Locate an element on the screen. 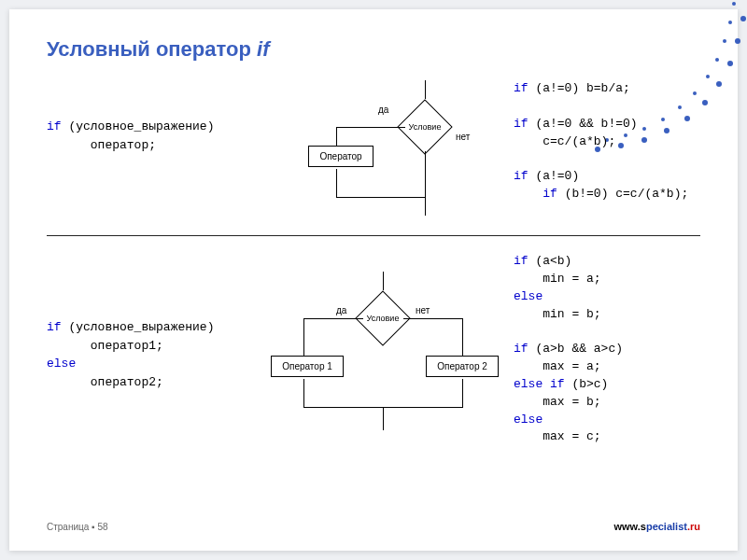 Image resolution: width=747 pixels, height=560 pixels. syntax-simple-if: if (условное_выражение) оператор; is located at coordinates (131, 136).